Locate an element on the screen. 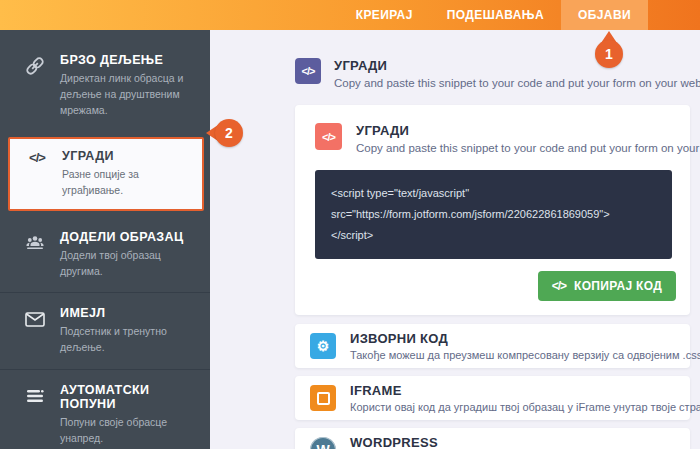 Image resolution: width=700 pixels, height=449 pixels. copy-code-icon: </> is located at coordinates (559, 286).